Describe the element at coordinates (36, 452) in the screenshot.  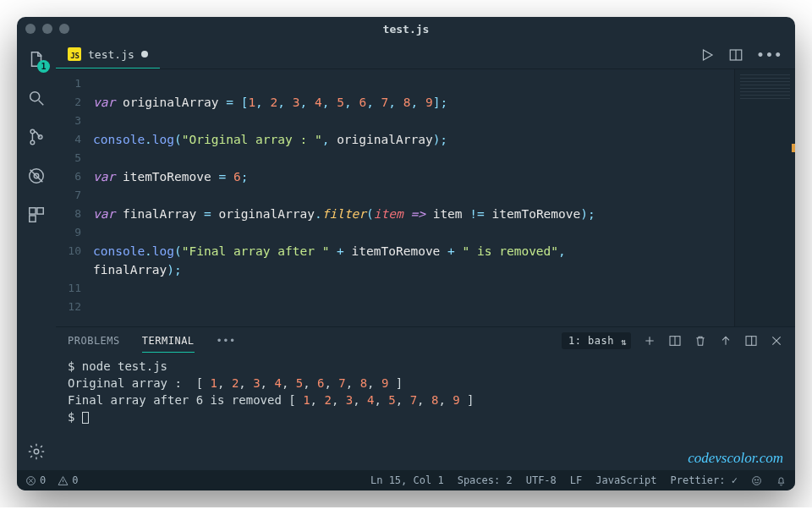
I see `settings-gear-icon` at that location.